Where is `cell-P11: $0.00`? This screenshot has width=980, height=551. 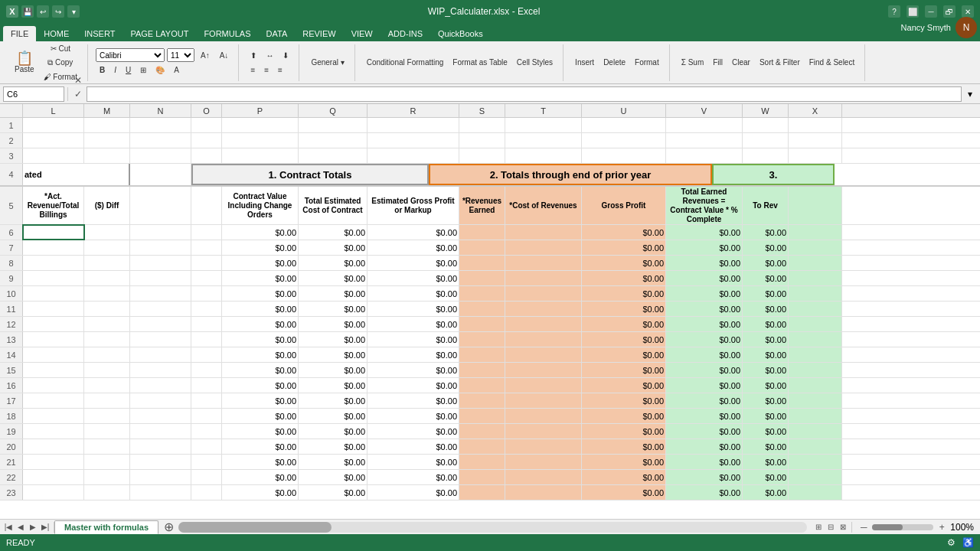
cell-P11: $0.00 is located at coordinates (260, 309).